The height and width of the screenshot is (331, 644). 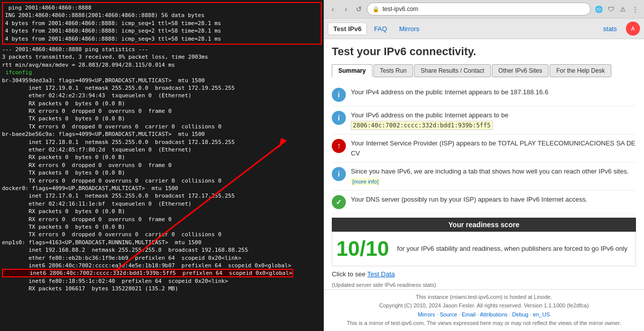 I want to click on lock-icon: 🔒, so click(x=376, y=9).